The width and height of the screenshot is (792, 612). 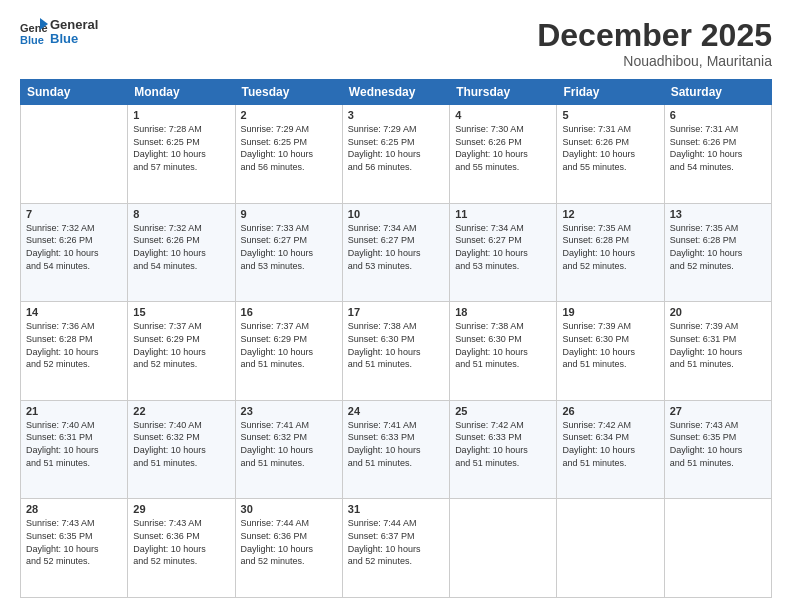 What do you see at coordinates (503, 411) in the screenshot?
I see `day-number: 25` at bounding box center [503, 411].